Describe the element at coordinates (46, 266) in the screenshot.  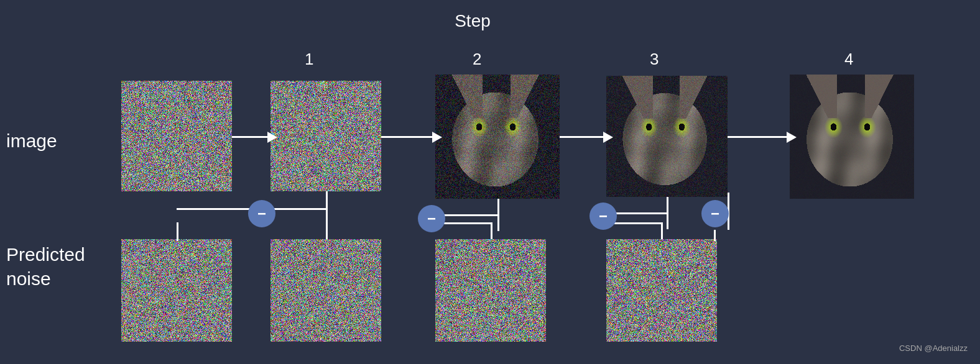
I see `predicted-noise-label: Predicted noise` at that location.